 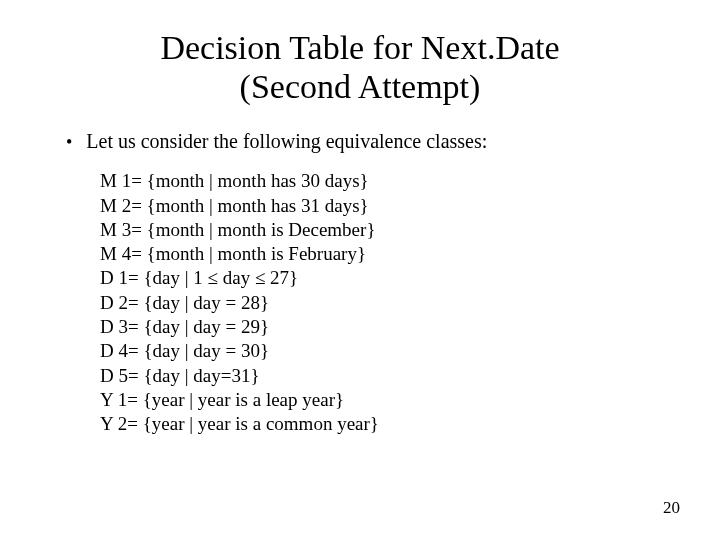 What do you see at coordinates (380, 424) in the screenshot?
I see `list-item: Y 2= {year | year is a common year}` at bounding box center [380, 424].